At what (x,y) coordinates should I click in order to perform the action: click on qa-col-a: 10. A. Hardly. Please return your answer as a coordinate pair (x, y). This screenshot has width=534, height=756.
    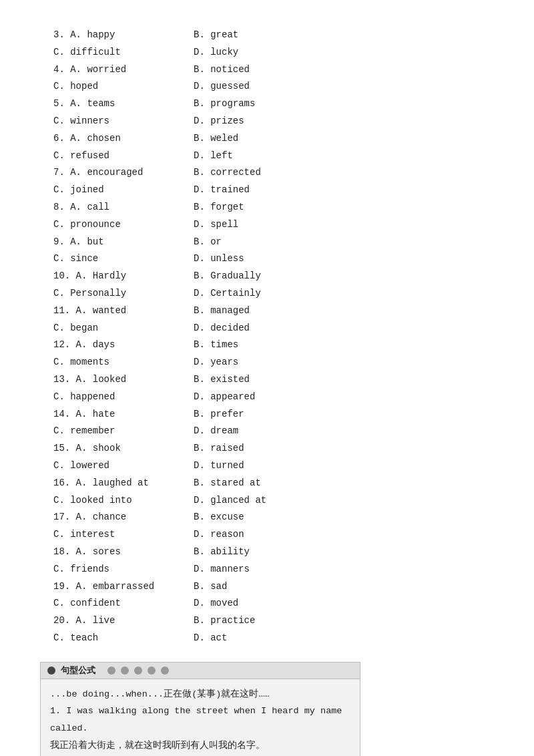
    Looking at the image, I should click on (113, 276).